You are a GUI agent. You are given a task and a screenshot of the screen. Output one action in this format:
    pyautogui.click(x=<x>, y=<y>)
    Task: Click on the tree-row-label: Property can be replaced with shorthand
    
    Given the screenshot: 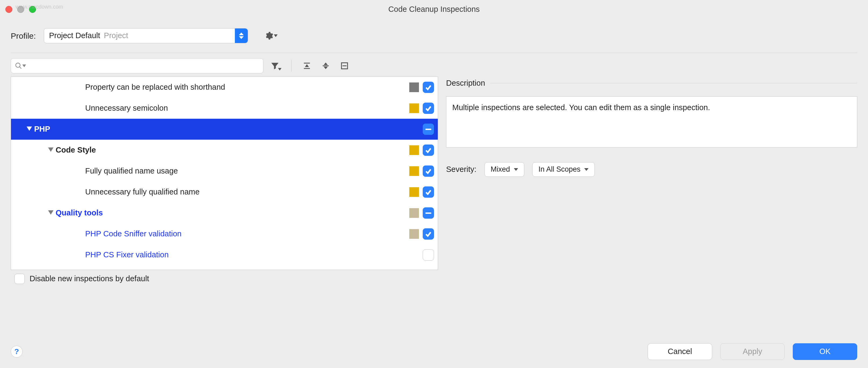 What is the action you would take?
    pyautogui.click(x=247, y=87)
    